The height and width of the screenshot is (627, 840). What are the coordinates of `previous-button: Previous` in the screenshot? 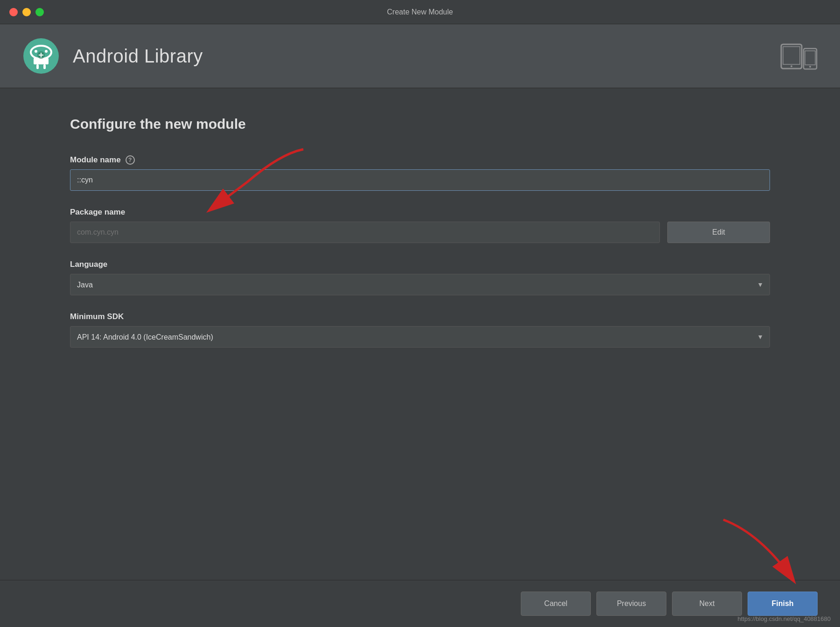 It's located at (631, 604).